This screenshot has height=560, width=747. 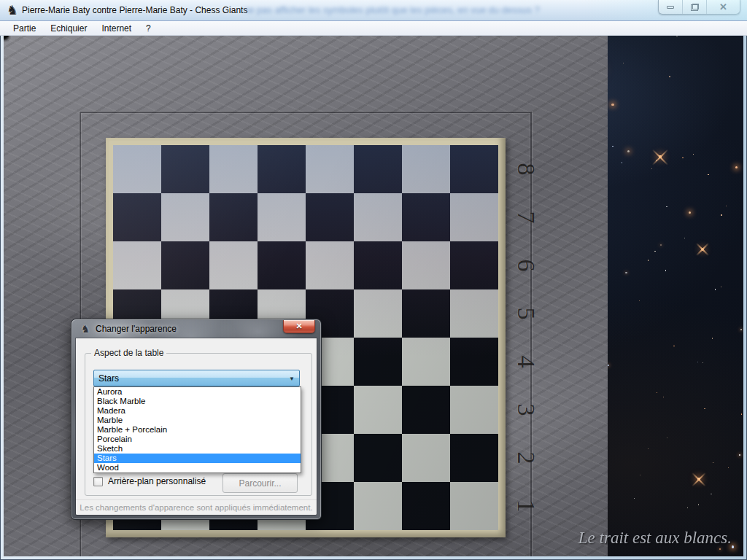 I want to click on dropdown-option-aurora: Aurora, so click(x=197, y=392).